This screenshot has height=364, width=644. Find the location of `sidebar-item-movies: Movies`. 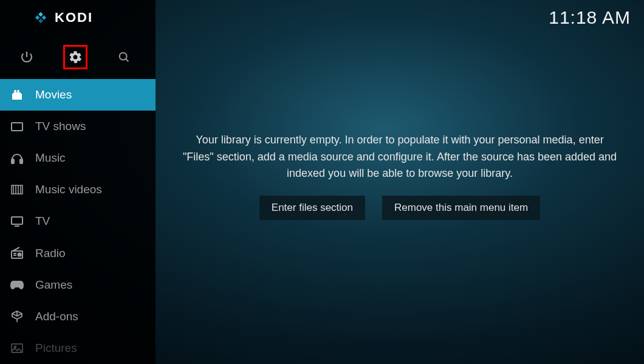

sidebar-item-movies: Movies is located at coordinates (78, 95).